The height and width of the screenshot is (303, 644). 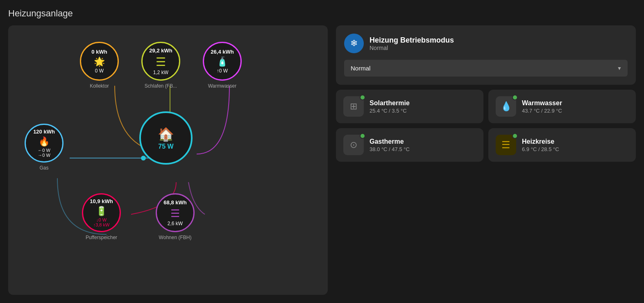 I want to click on sensor-name-solarthermie: Solarthermie, so click(x=390, y=103).